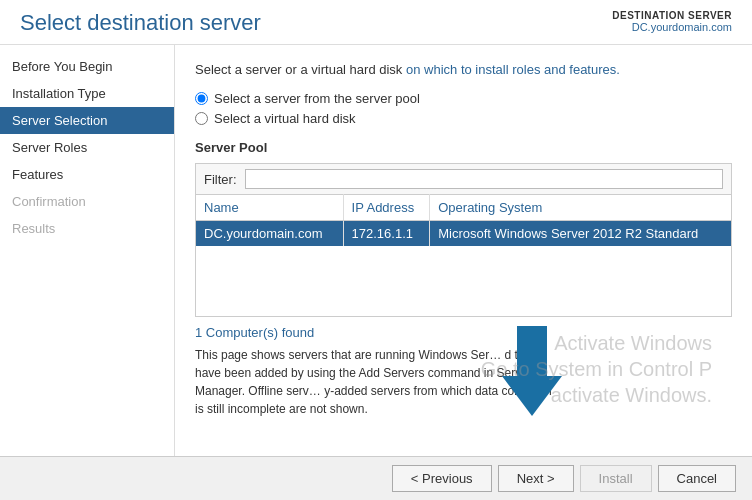  What do you see at coordinates (87, 94) in the screenshot?
I see `sidebar-item-installation-type: Installation Type` at bounding box center [87, 94].